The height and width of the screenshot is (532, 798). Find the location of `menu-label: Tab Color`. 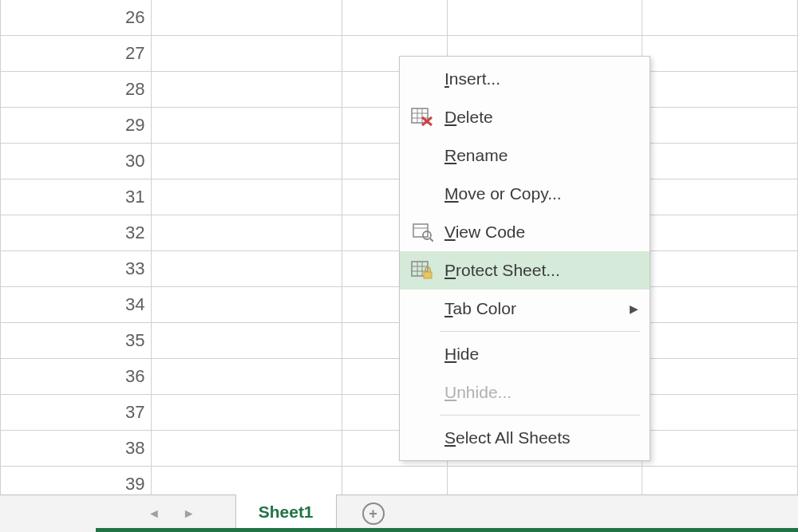

menu-label: Tab Color is located at coordinates (537, 309).